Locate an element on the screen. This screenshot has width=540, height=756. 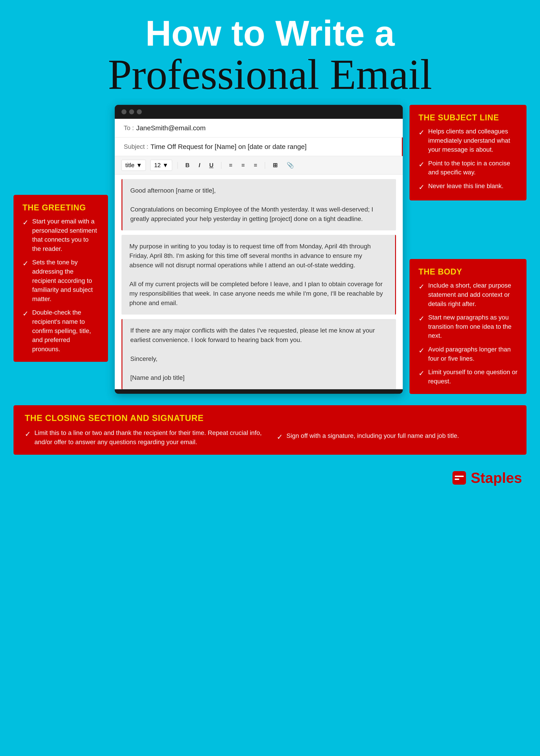
bold-button: B is located at coordinates (188, 165).